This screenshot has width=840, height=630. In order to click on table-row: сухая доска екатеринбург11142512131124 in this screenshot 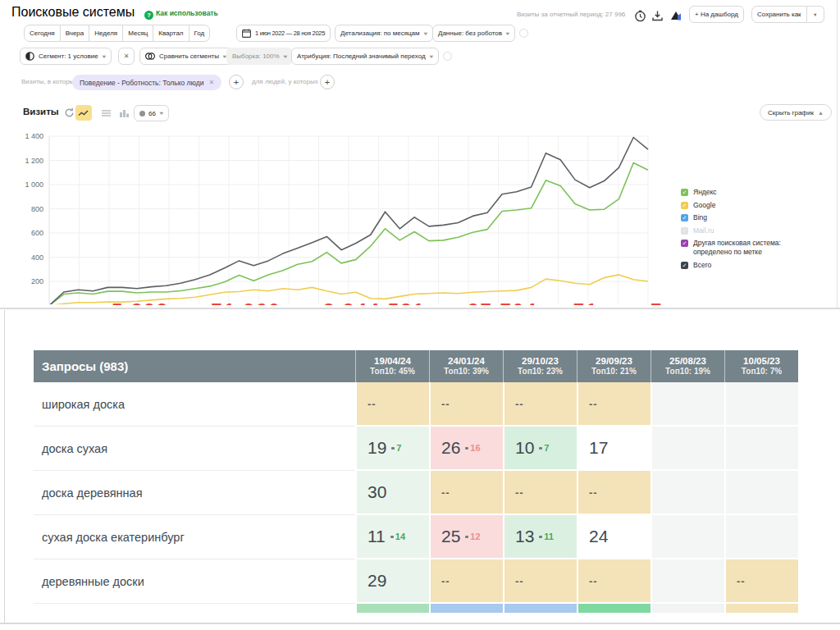, I will do `click(416, 537)`.